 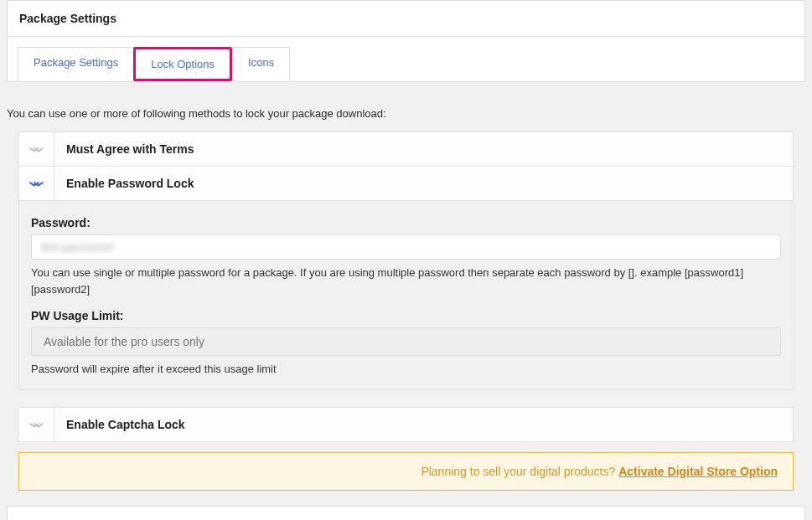 What do you see at coordinates (183, 64) in the screenshot?
I see `tab-label: Lock Options` at bounding box center [183, 64].